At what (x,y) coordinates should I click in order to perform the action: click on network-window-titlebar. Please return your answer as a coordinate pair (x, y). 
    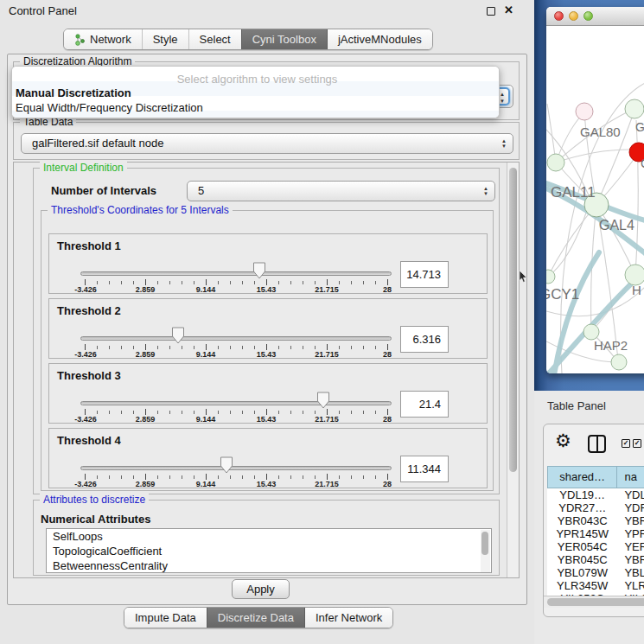
    Looking at the image, I should click on (595, 16).